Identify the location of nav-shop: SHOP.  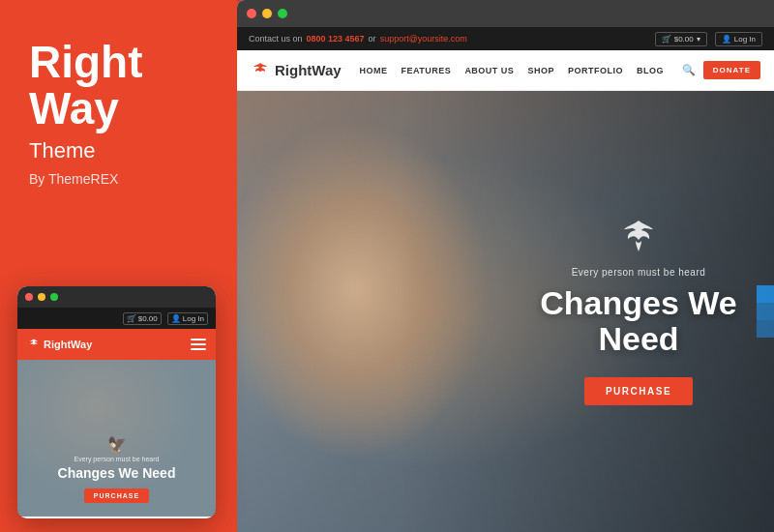
(541, 71).